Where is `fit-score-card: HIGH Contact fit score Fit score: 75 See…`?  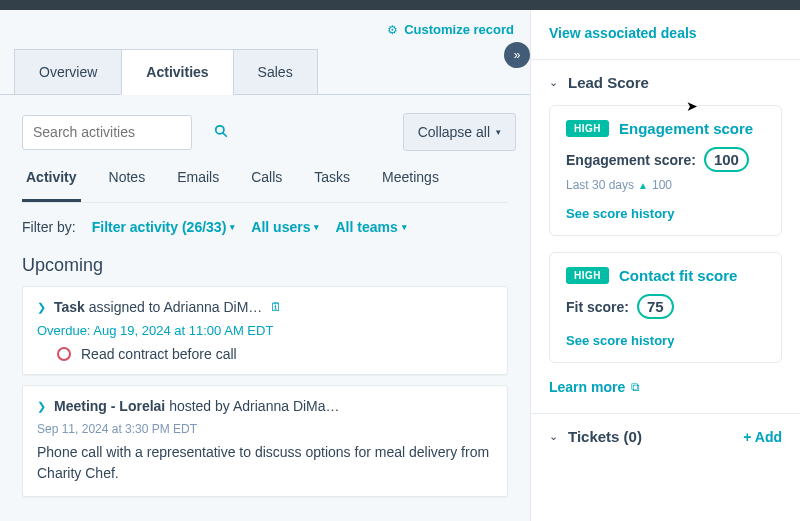 fit-score-card: HIGH Contact fit score Fit score: 75 See… is located at coordinates (666, 308).